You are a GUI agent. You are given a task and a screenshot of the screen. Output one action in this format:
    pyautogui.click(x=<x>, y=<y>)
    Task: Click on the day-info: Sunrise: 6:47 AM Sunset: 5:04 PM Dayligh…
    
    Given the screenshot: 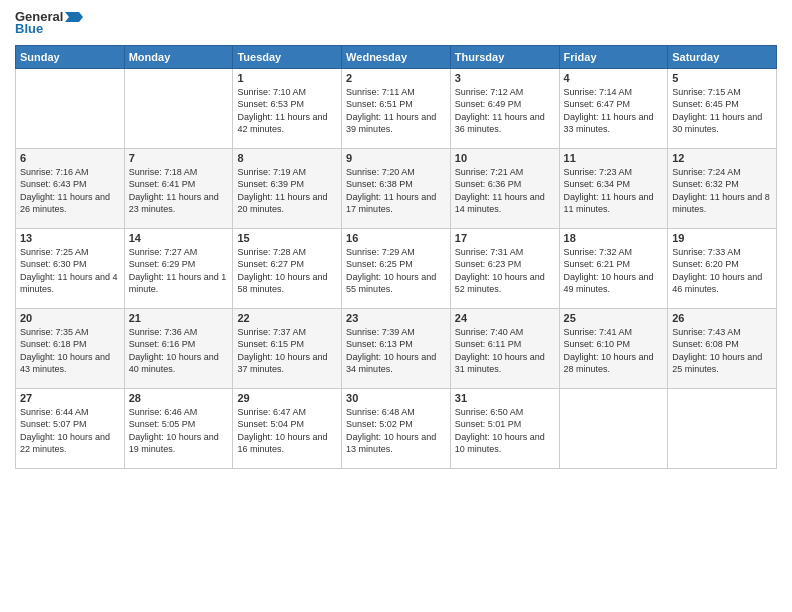 What is the action you would take?
    pyautogui.click(x=287, y=431)
    